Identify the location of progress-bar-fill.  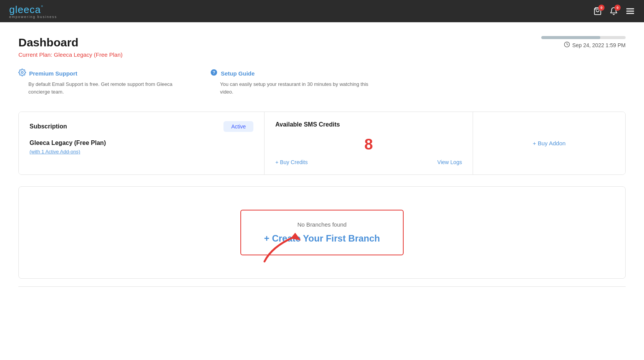
(571, 38).